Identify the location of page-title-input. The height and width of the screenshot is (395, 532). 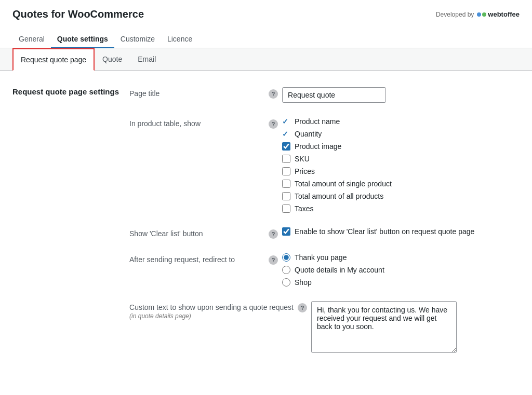
(334, 95).